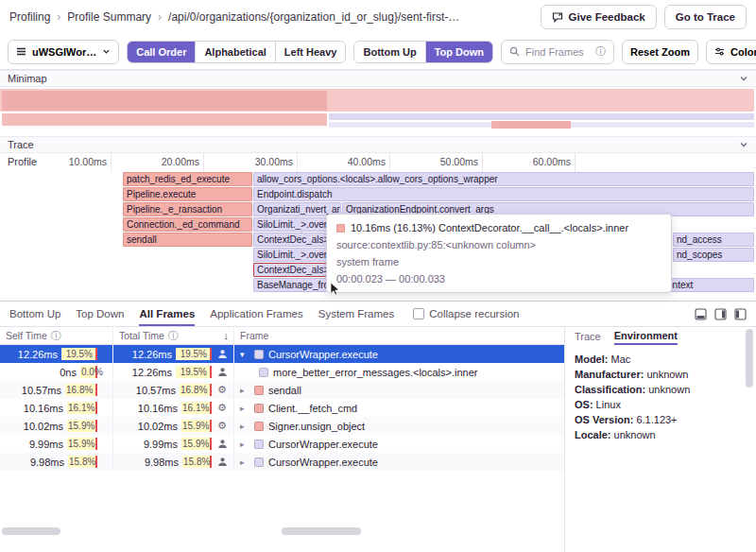 Image resolution: width=756 pixels, height=552 pixels. Describe the element at coordinates (321, 531) in the screenshot. I see `table-horizontal-scrollbar` at that location.